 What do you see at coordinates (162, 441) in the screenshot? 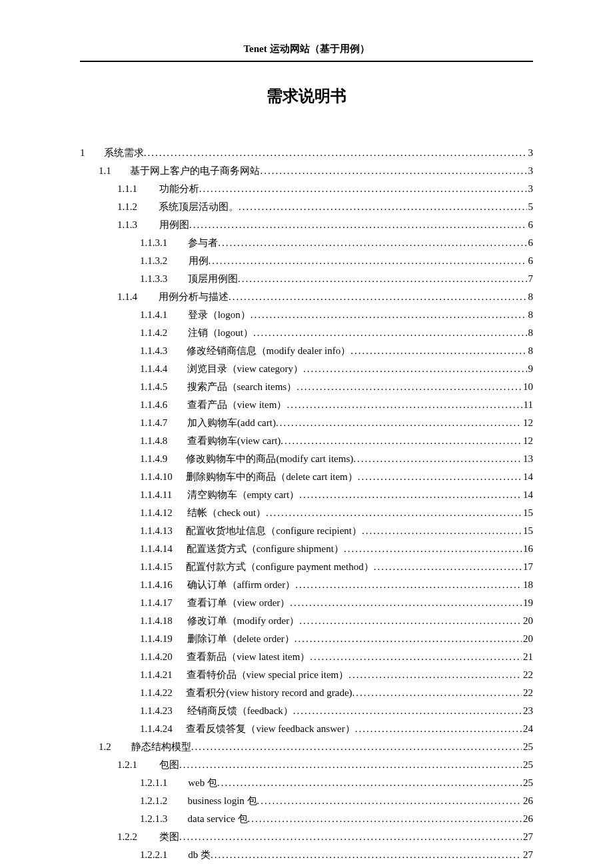
I see `toc-number: 1.1.4.8` at bounding box center [162, 441].